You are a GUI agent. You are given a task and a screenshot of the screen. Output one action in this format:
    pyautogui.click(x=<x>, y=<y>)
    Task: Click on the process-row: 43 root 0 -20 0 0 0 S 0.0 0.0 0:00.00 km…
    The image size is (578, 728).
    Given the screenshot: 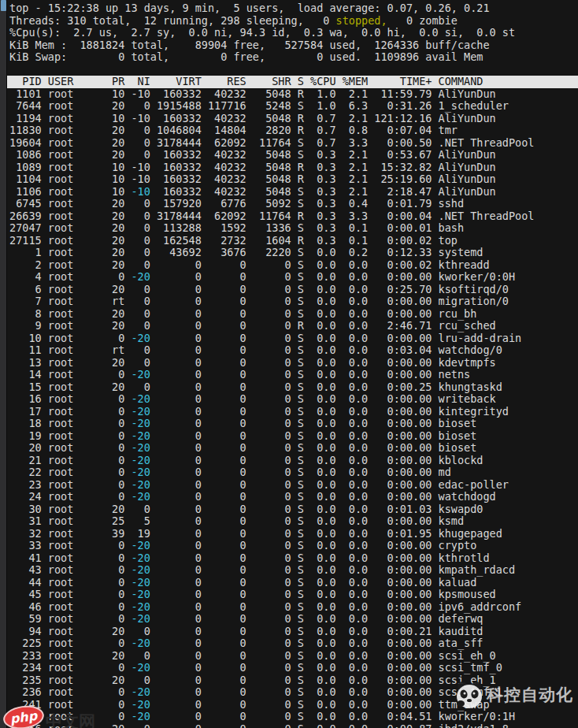 What is the action you would take?
    pyautogui.click(x=294, y=570)
    